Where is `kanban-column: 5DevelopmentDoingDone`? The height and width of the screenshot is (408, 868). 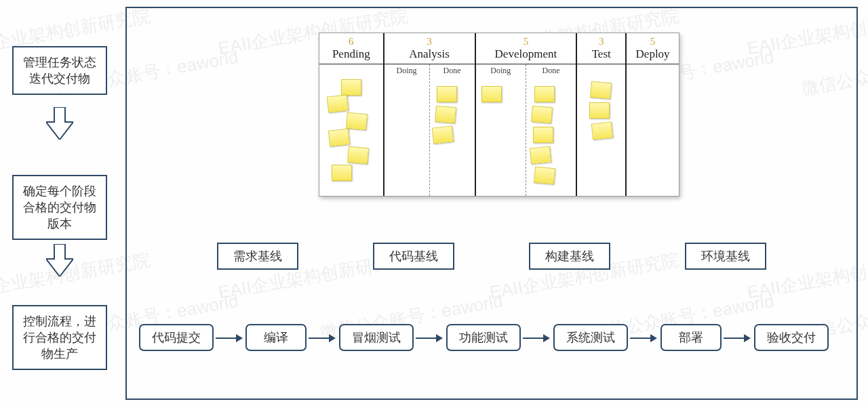
kanban-column: 5DevelopmentDoingDone is located at coordinates (527, 115).